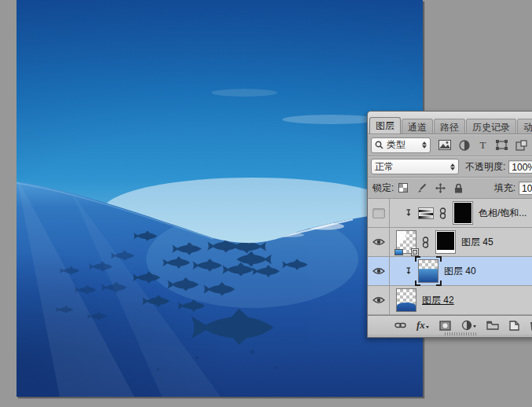 The height and width of the screenshot is (407, 532). Describe the element at coordinates (478, 242) in the screenshot. I see `layer-name: 图层 45` at that location.